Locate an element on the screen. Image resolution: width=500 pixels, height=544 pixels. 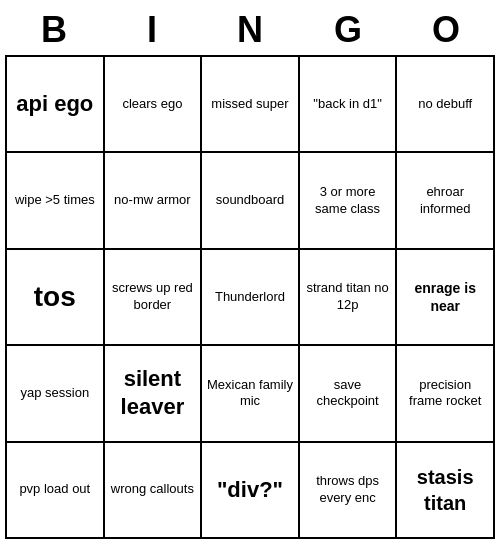
bingo-cell-2: missed super is located at coordinates (251, 105).